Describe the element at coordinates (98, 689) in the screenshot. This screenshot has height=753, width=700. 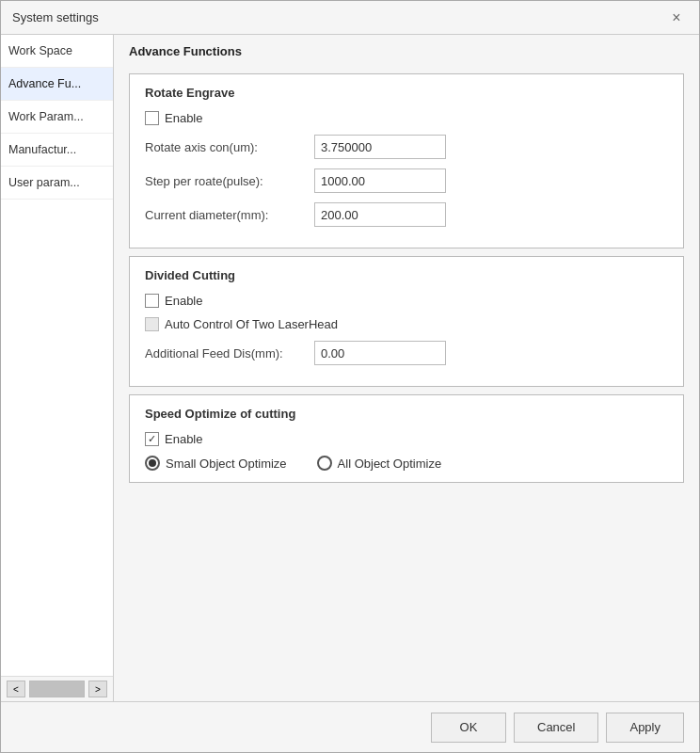
I see `scroll-right-arrow: >` at that location.